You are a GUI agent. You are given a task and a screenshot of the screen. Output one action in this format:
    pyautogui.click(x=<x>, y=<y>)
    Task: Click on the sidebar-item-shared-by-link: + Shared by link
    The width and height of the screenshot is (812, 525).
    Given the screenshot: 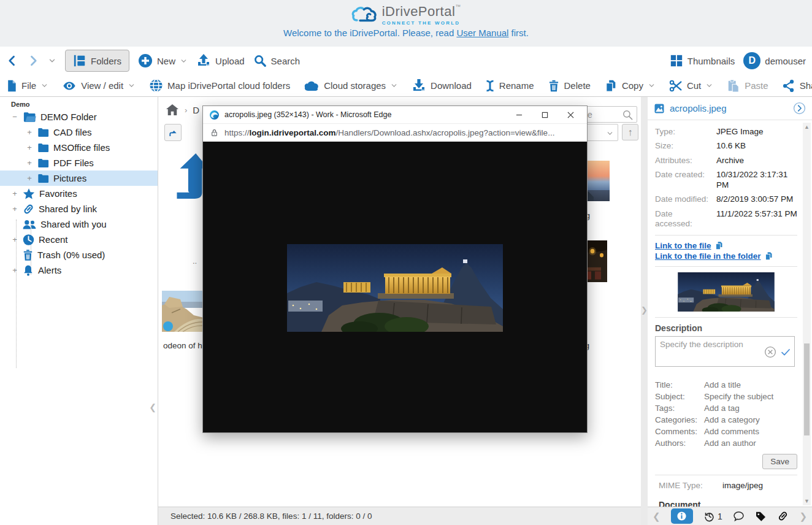 What is the action you would take?
    pyautogui.click(x=79, y=209)
    